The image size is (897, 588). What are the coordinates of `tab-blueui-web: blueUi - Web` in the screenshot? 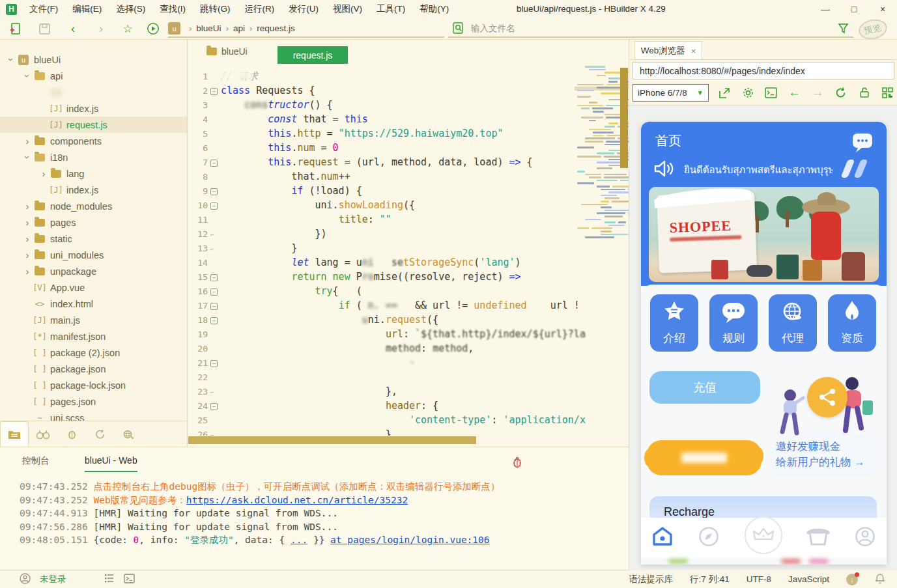 It's located at (111, 464).